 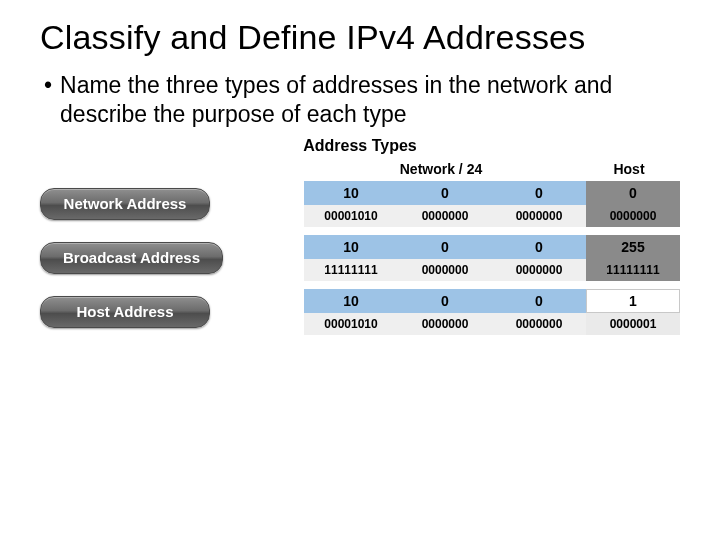 I want to click on header-network: Network / 24, so click(x=441, y=169).